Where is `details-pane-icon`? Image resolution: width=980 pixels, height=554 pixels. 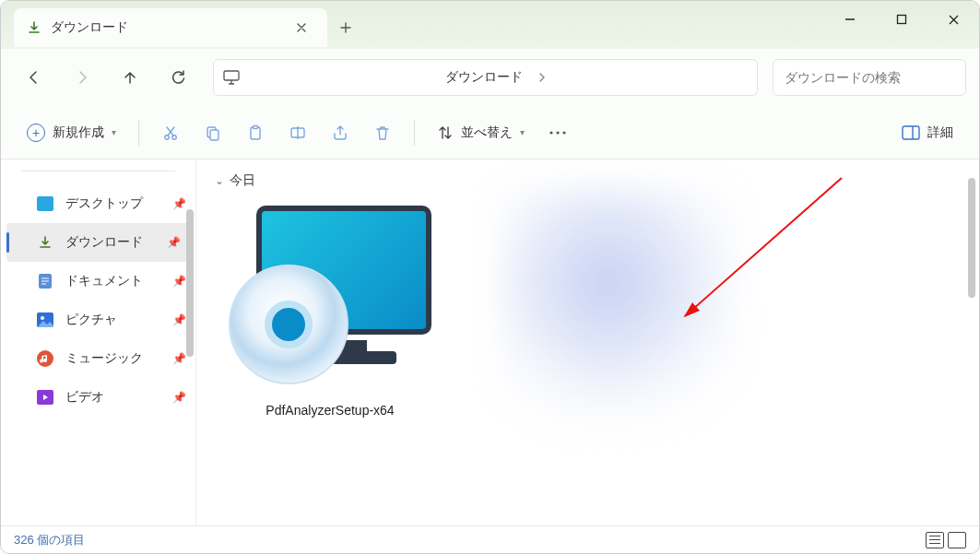
details-pane-icon is located at coordinates (911, 133).